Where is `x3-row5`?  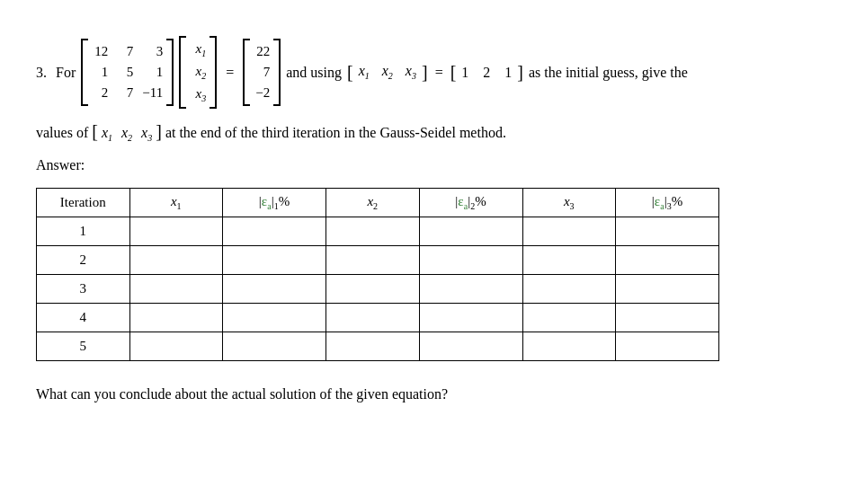
x3-row5 is located at coordinates (569, 347).